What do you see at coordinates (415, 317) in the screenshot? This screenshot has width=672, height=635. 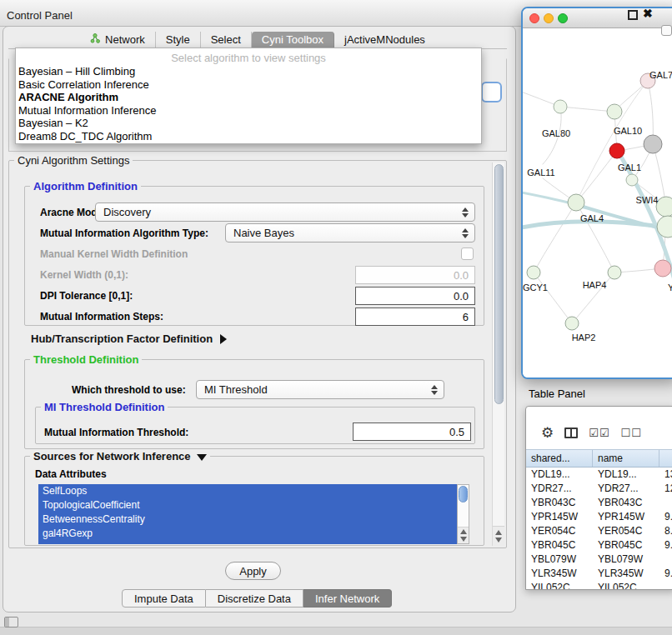 I see `mi-steps-input: 6` at bounding box center [415, 317].